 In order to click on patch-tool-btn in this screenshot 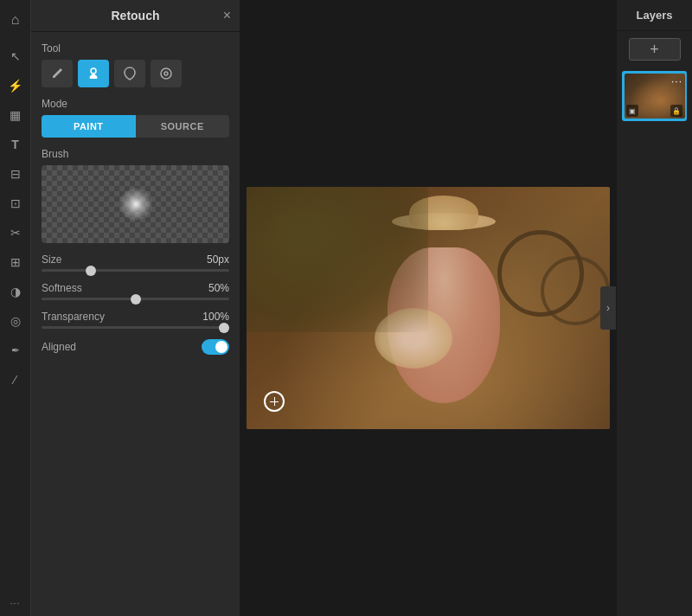, I will do `click(166, 74)`.